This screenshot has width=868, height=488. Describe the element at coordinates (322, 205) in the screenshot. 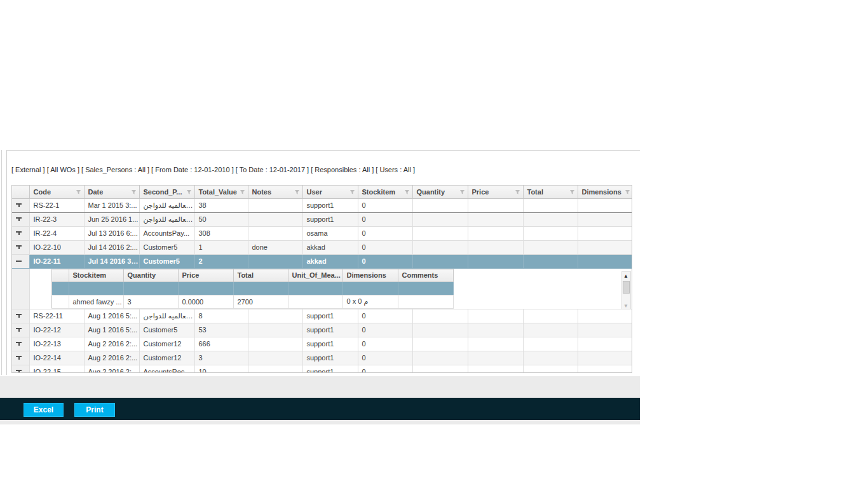

I see `table-row: RS-22-1 Mar 1 2015 3:... الشركه العالميه…` at that location.